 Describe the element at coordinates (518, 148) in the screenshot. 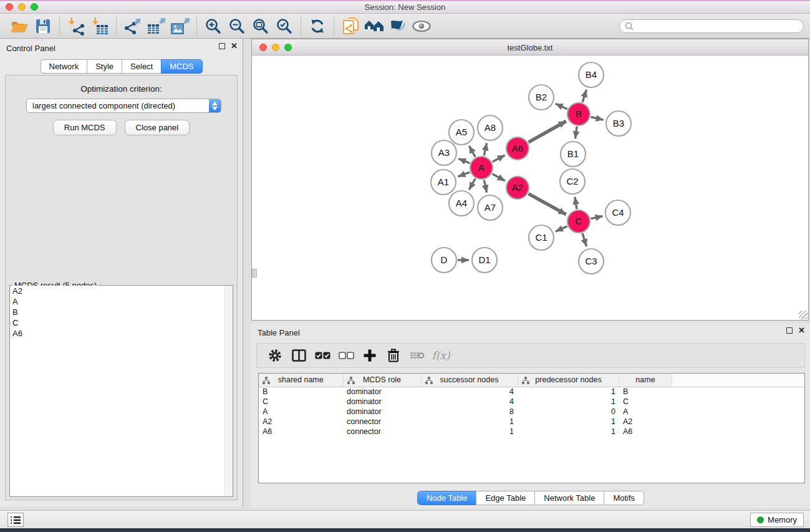

I see `graph-node-A6: A6` at that location.